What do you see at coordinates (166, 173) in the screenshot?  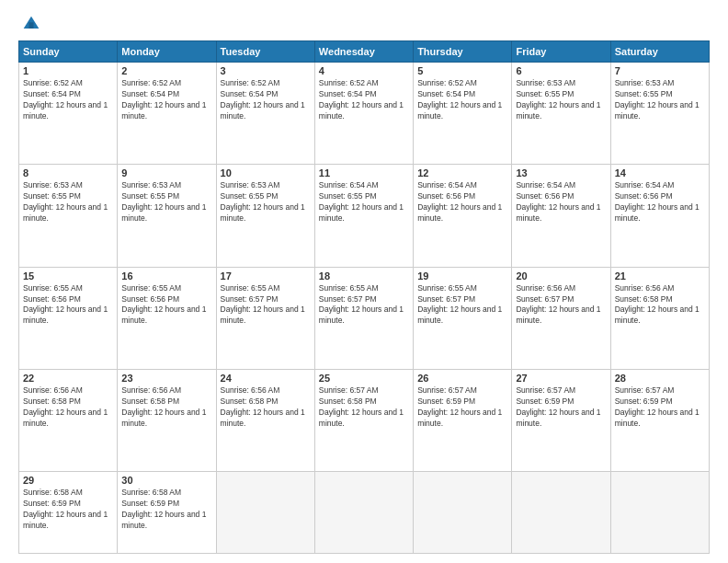 I see `day-number: 9` at bounding box center [166, 173].